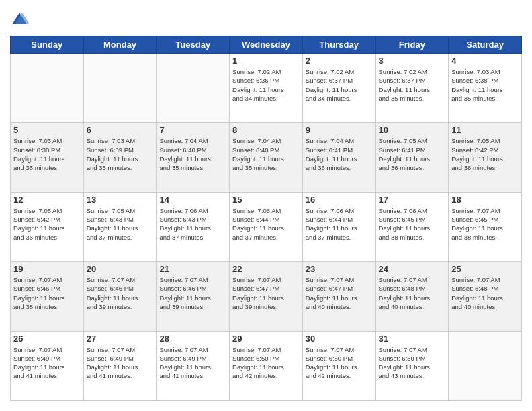  What do you see at coordinates (120, 365) in the screenshot?
I see `day-cell: 27Sunrise: 7:07 AMSunset: 6:49 PMDayligh…` at bounding box center [120, 365].